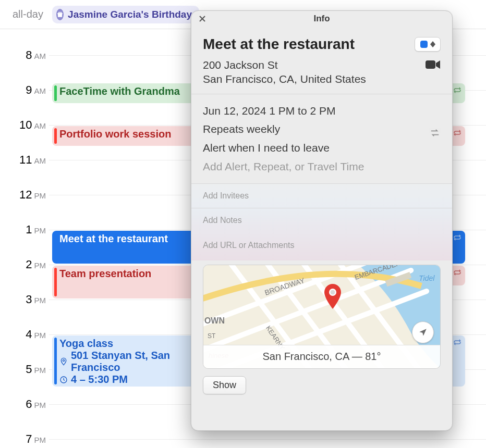 This screenshot has height=448, width=486. Describe the element at coordinates (322, 19) in the screenshot. I see `popover-titlebar: Info` at that location.